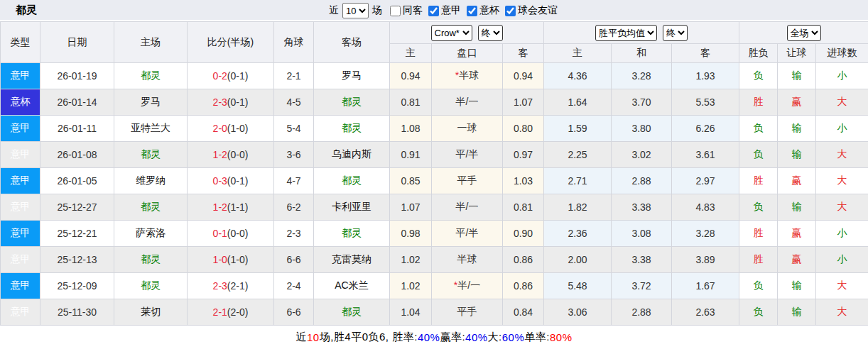  Describe the element at coordinates (77, 129) in the screenshot. I see `date-cell: 26-01-11` at that location.